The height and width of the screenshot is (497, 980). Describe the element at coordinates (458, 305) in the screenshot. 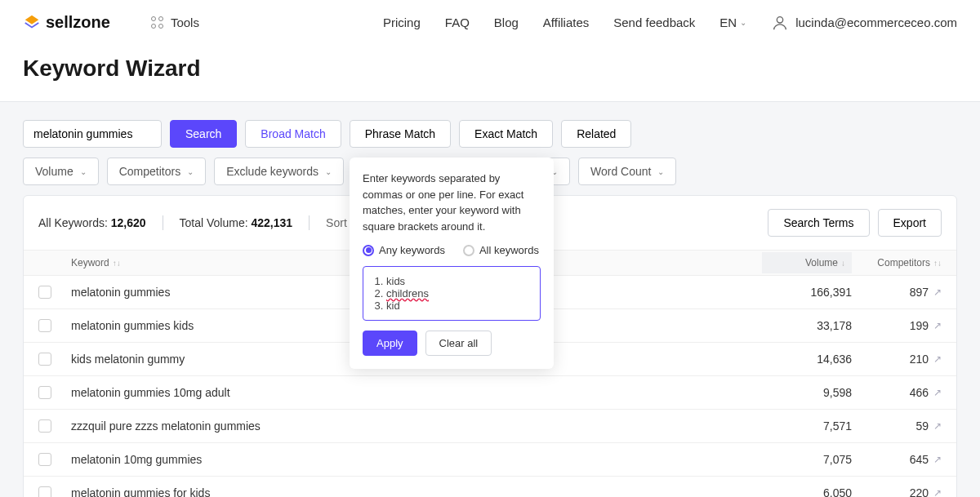

I see `keyword-line: kid` at that location.